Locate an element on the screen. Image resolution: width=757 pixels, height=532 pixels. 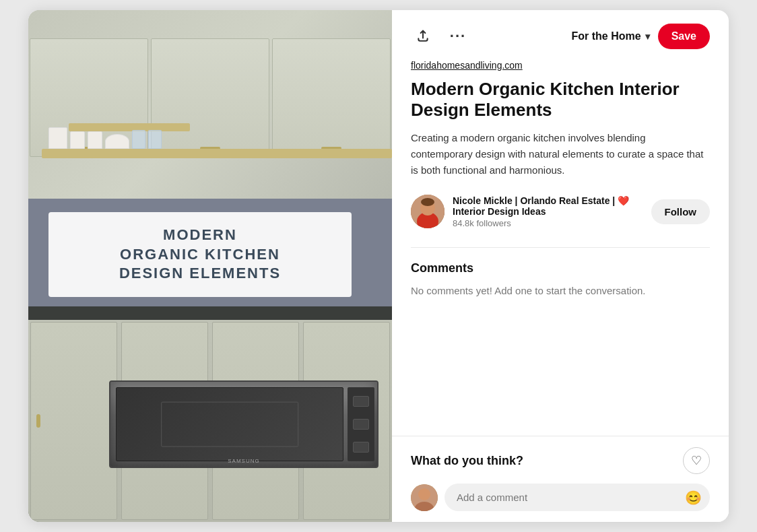
shelf-items is located at coordinates (105, 138).